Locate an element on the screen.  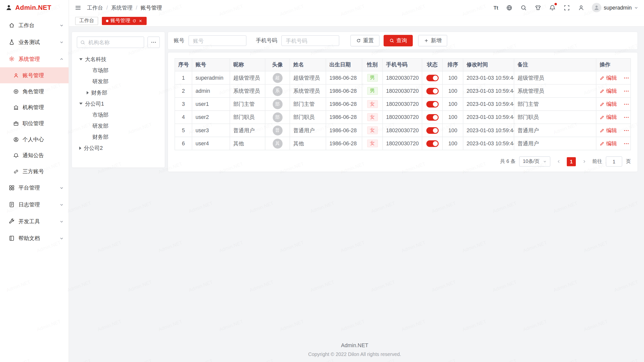
next-page-button is located at coordinates (584, 161).